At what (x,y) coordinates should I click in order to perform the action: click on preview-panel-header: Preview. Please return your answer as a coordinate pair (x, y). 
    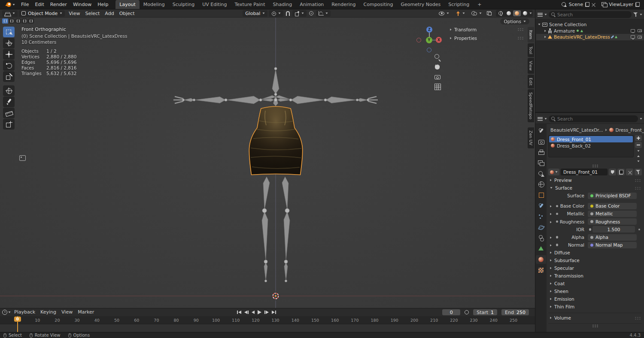
    Looking at the image, I should click on (595, 180).